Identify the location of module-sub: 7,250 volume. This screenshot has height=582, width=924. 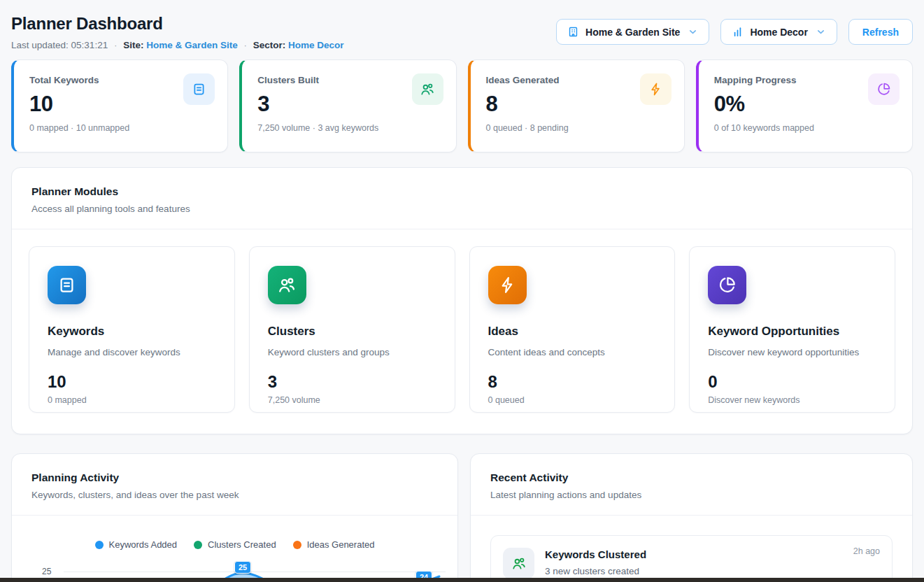
(353, 400).